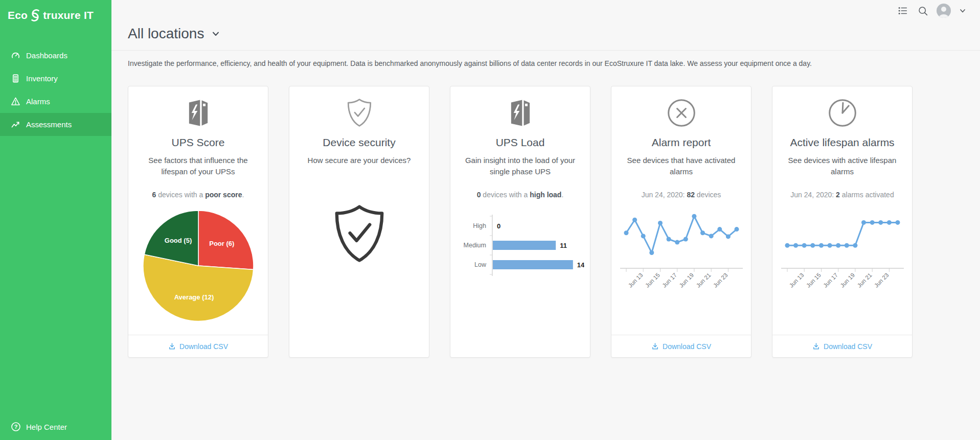 The width and height of the screenshot is (980, 440). Describe the element at coordinates (198, 143) in the screenshot. I see `card-title: UPS Score` at that location.